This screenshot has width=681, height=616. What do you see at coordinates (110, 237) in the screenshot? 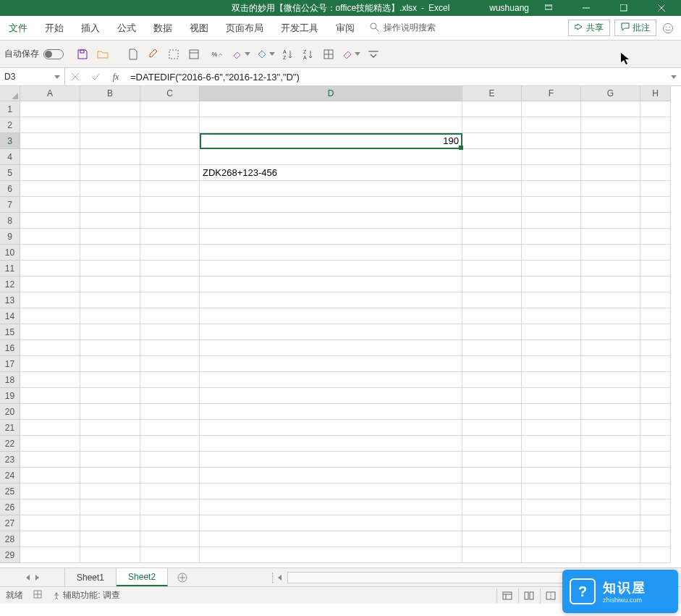
I see `cell-B9` at bounding box center [110, 237].